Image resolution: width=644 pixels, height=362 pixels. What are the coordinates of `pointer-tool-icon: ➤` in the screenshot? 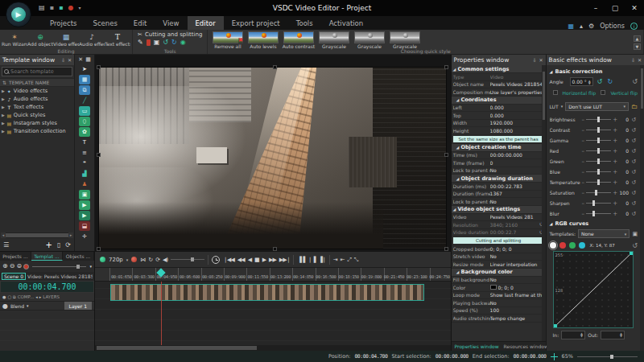 It's located at (85, 69).